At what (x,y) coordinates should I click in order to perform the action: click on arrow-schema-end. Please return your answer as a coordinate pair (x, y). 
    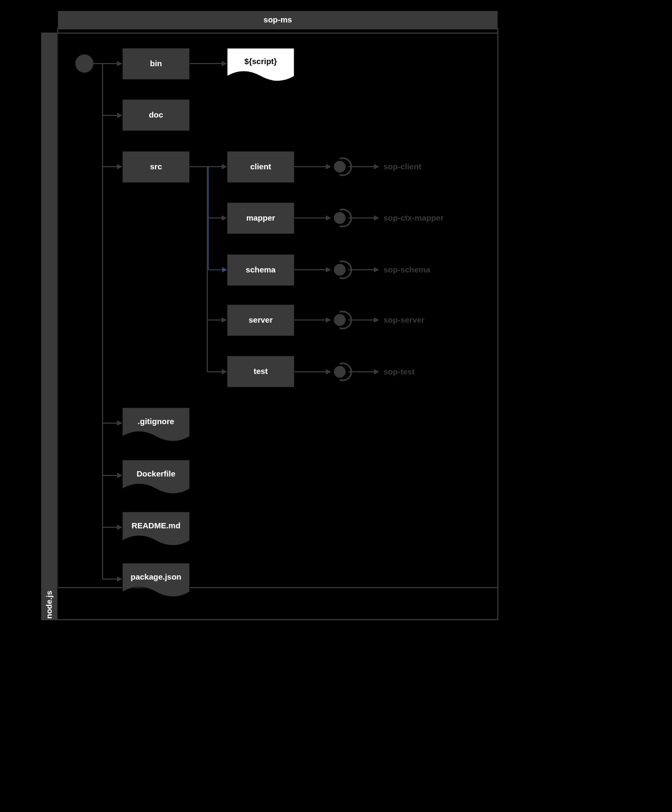
    Looking at the image, I should click on (329, 270).